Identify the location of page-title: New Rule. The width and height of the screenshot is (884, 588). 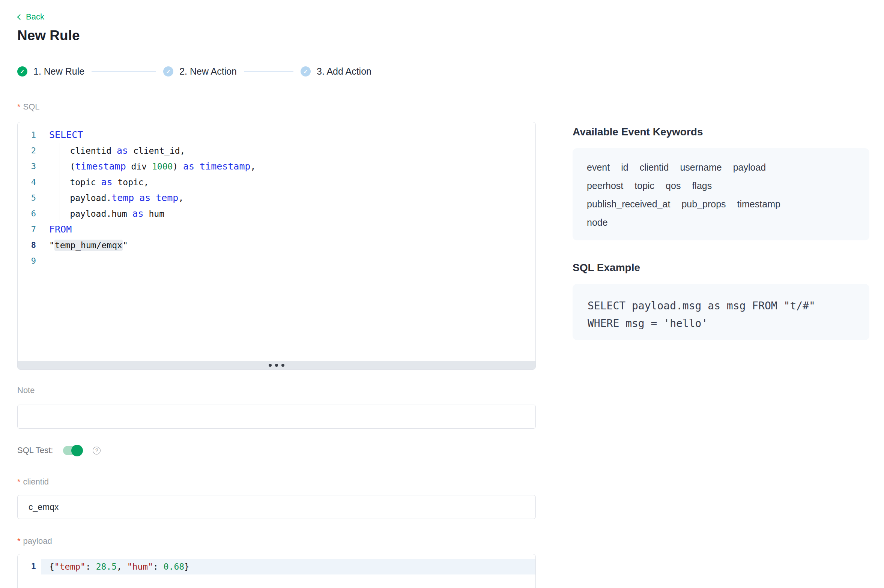
(49, 36).